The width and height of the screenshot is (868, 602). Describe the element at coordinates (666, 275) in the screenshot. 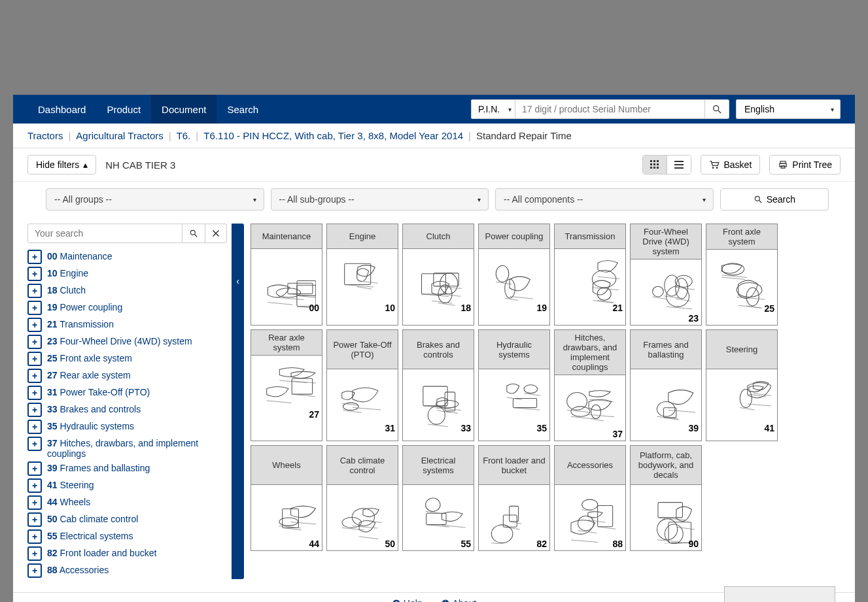

I see `category-card: Four-Wheel Drive (4WD) system23` at that location.